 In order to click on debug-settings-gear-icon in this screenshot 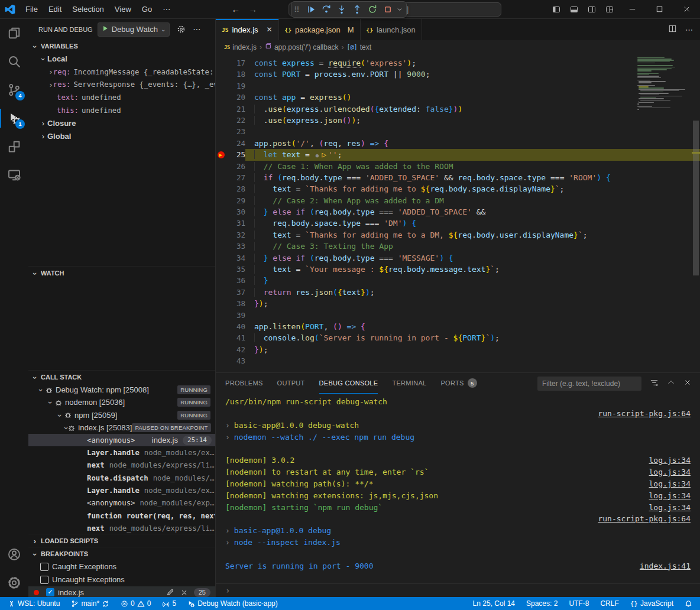, I will do `click(181, 30)`.